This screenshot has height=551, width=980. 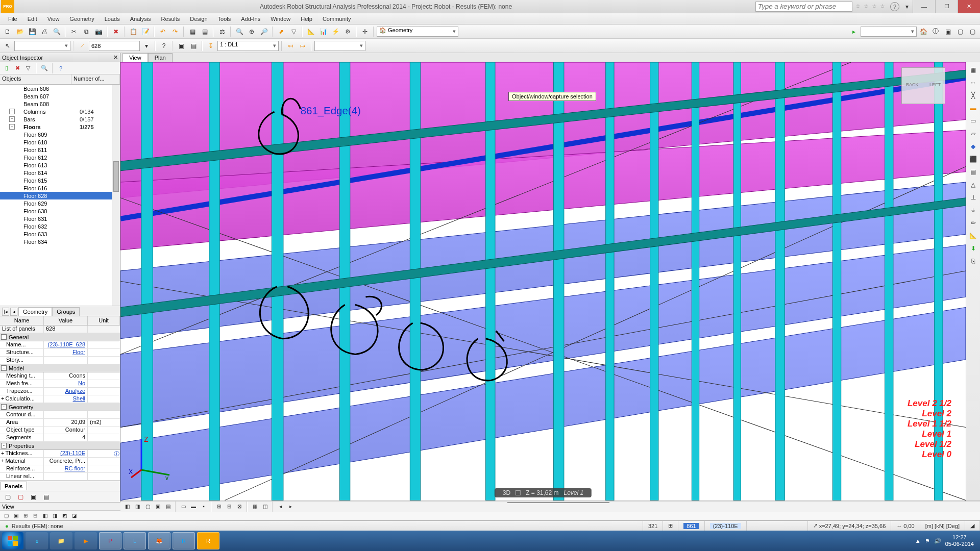 I want to click on tree-item: Beam 607, so click(x=60, y=96).